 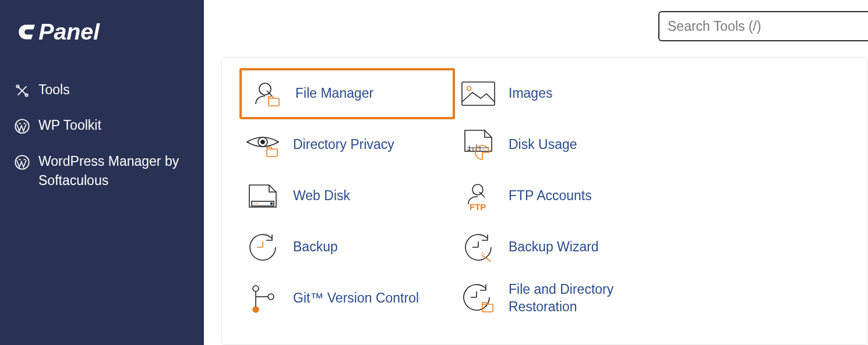 I want to click on tool-label: File Manager, so click(x=334, y=94).